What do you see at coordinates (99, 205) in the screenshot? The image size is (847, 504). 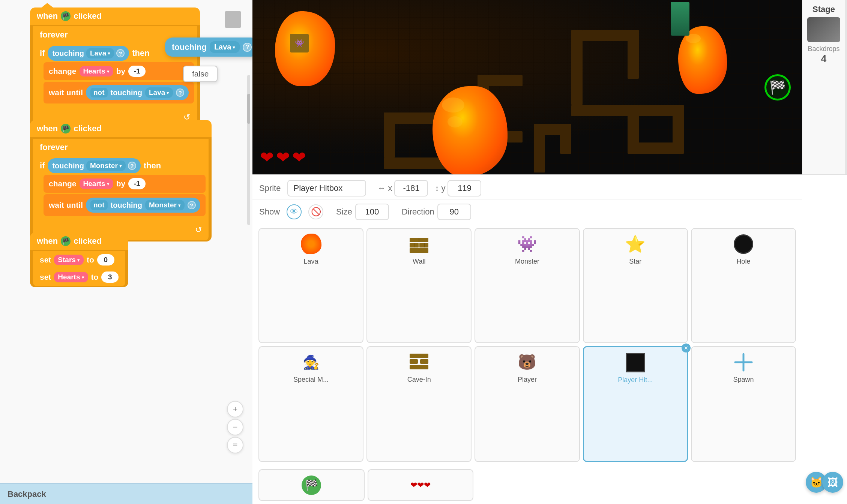 I see `not-label-2: not` at bounding box center [99, 205].